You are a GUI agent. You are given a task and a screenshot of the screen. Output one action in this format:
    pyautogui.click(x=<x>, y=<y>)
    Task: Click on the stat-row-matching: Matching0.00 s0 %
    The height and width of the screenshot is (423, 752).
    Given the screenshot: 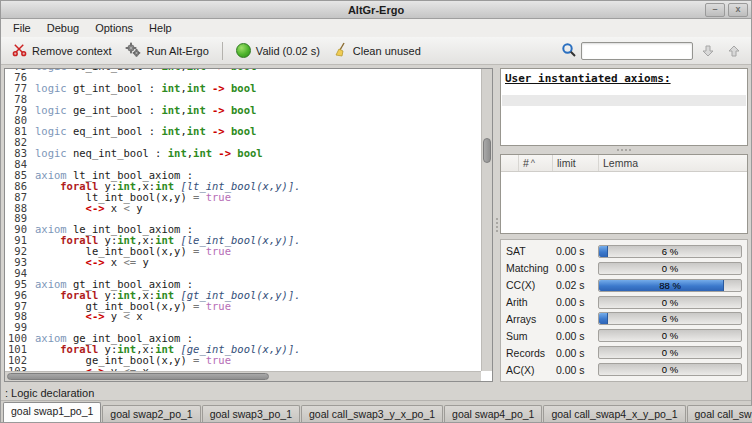 What is the action you would take?
    pyautogui.click(x=624, y=268)
    